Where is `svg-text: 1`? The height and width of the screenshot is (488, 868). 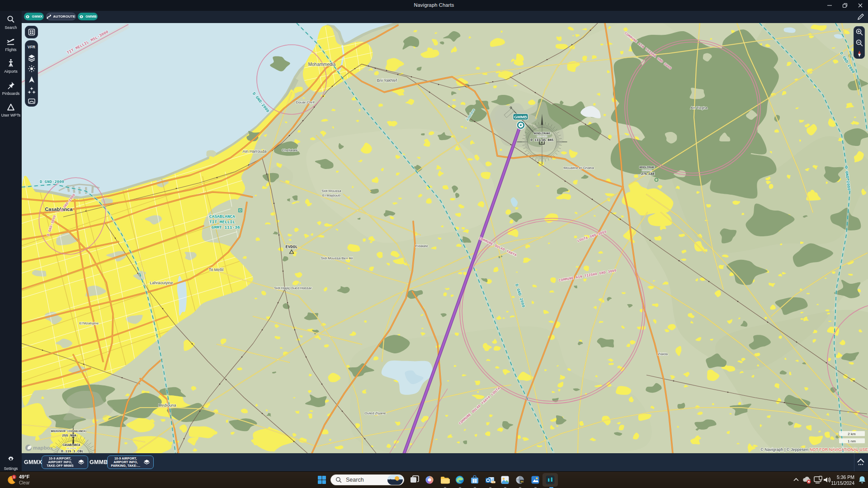
svg-text: 1 is located at coordinates (14, 477).